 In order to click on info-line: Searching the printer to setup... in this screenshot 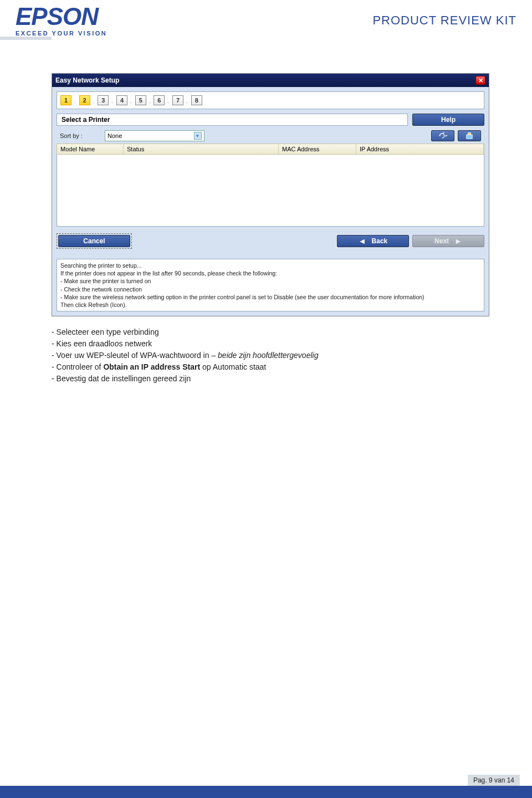, I will do `click(270, 265)`.